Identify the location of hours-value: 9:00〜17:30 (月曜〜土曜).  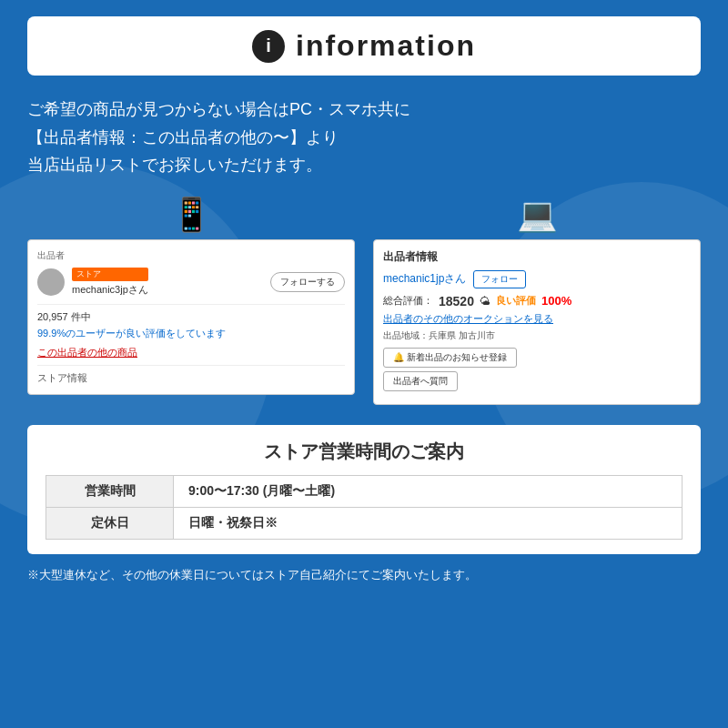
(428, 491).